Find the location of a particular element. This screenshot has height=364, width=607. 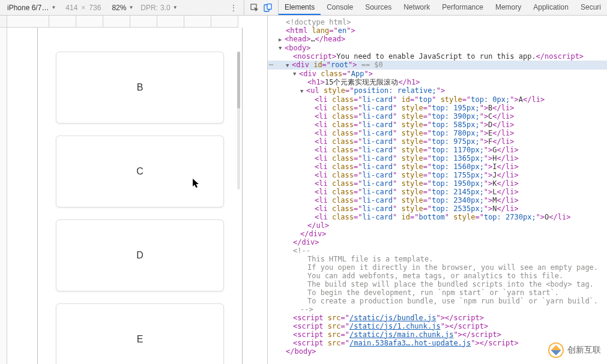

panel-tab-sources: Sources is located at coordinates (378, 7).